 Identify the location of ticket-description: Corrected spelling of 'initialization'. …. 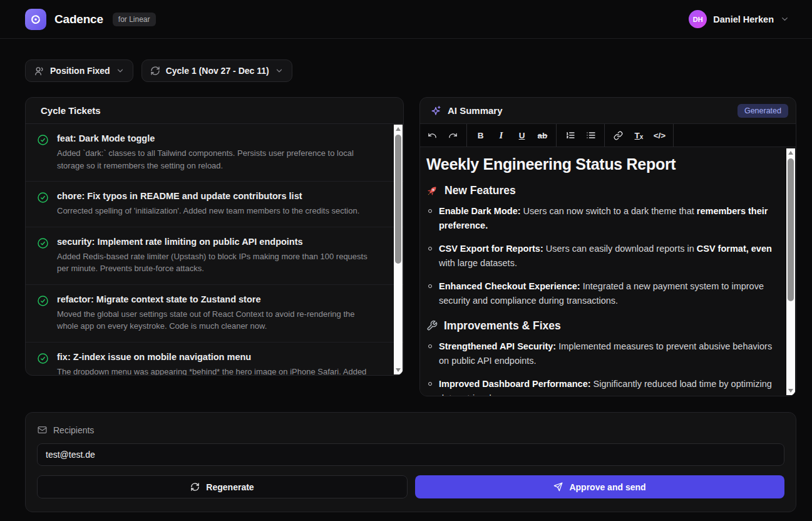
(208, 211).